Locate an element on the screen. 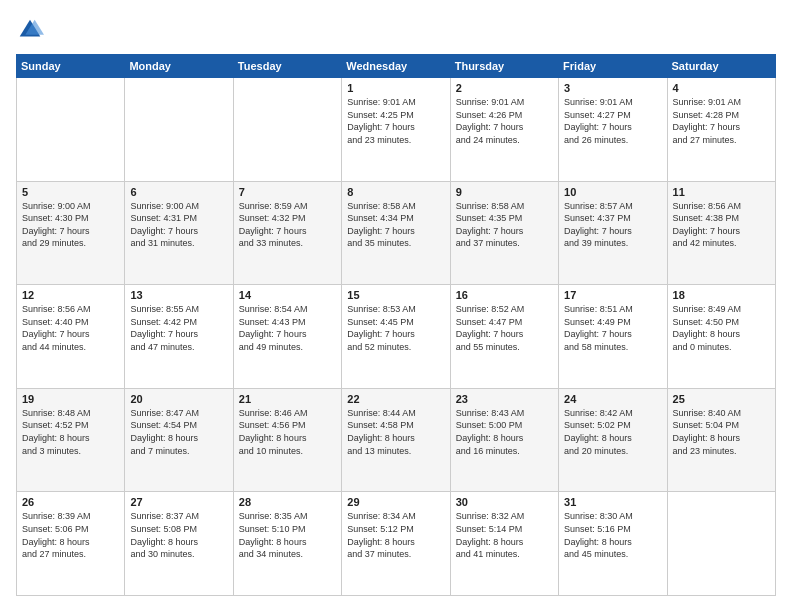 This screenshot has width=792, height=612. calendar-cell: 22Sunrise: 8:44 AM Sunset: 4:58 PM Dayli… is located at coordinates (396, 440).